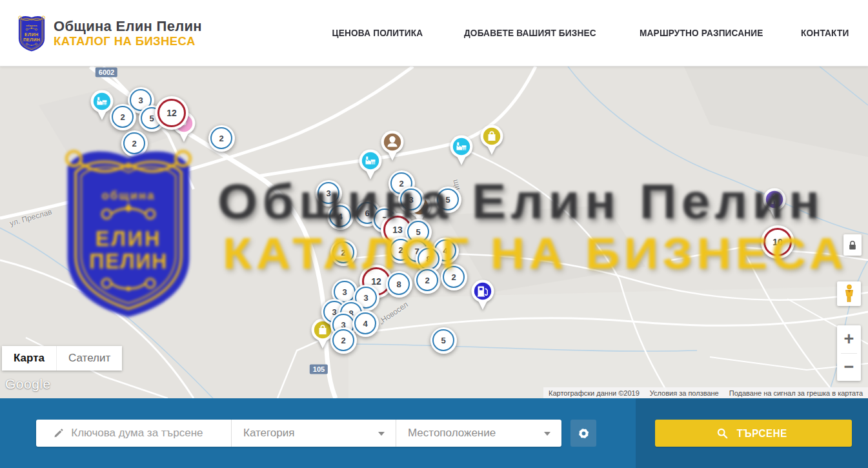  I want to click on site-subtitle: КАТАЛОГ НА БИЗНЕСА, so click(128, 41).